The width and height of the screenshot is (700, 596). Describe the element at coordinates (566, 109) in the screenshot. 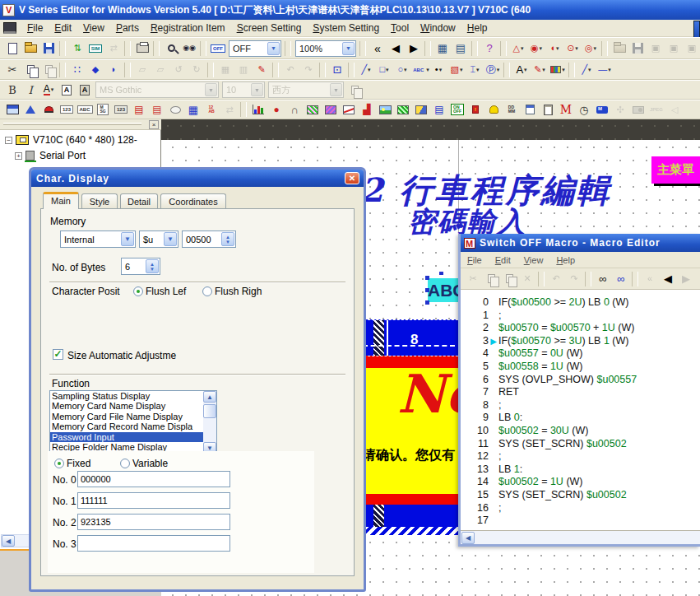

I see `macro-part-icon: M` at that location.